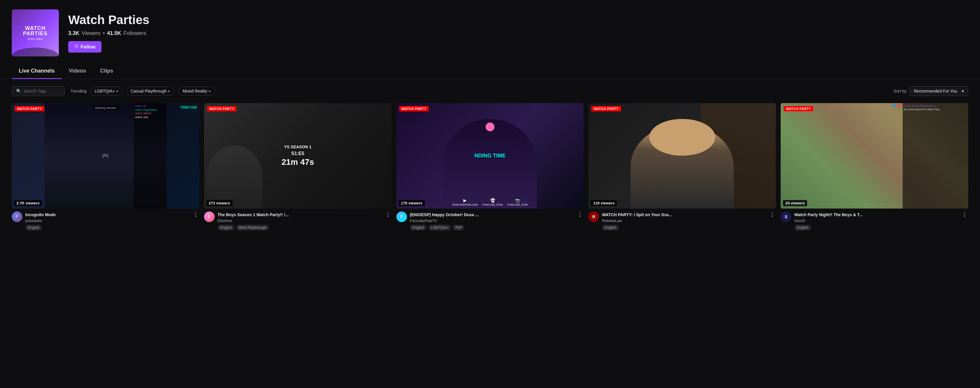  Describe the element at coordinates (78, 91) in the screenshot. I see `trending-label: Trending` at that location.